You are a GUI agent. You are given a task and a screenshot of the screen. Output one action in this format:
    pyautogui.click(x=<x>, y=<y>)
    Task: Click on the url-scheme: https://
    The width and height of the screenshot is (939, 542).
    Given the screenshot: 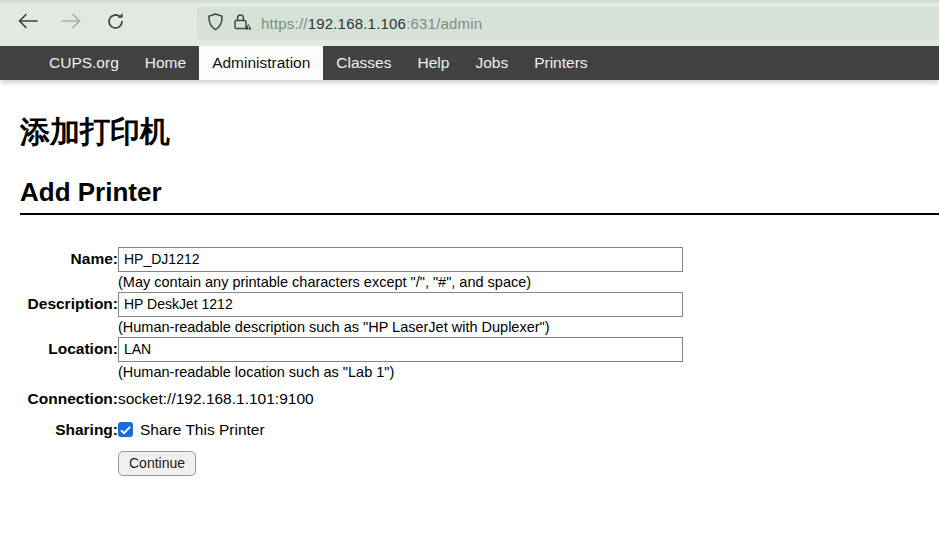 What is the action you would take?
    pyautogui.click(x=284, y=24)
    